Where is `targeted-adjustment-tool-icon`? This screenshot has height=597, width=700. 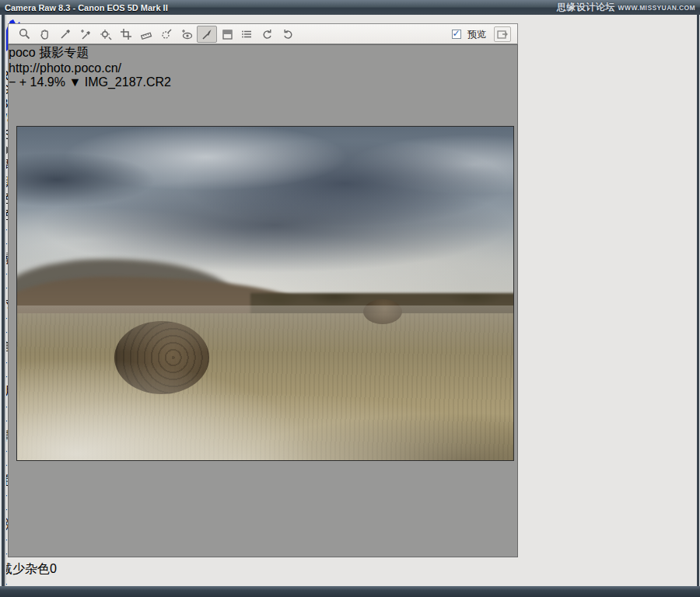
targeted-adjustment-tool-icon is located at coordinates (106, 34).